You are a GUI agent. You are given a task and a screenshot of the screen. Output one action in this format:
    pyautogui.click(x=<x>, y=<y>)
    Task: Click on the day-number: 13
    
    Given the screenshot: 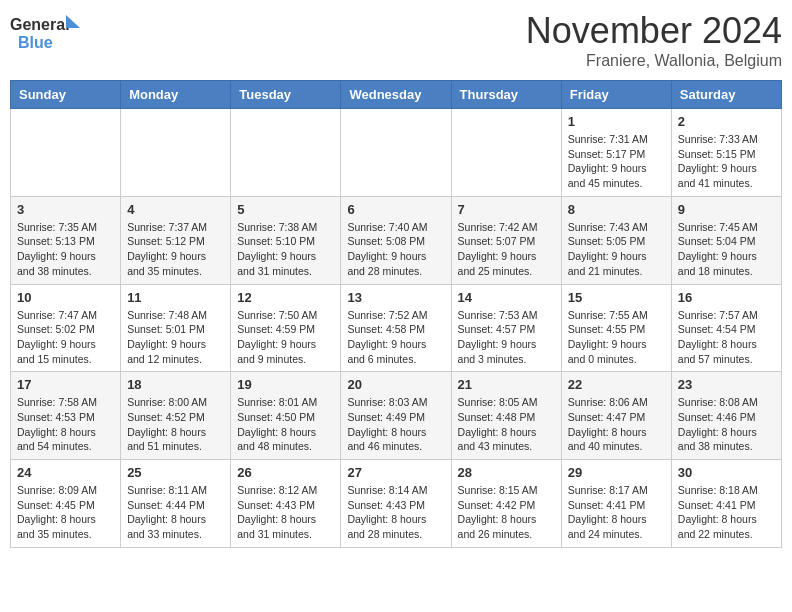 What is the action you would take?
    pyautogui.click(x=396, y=298)
    